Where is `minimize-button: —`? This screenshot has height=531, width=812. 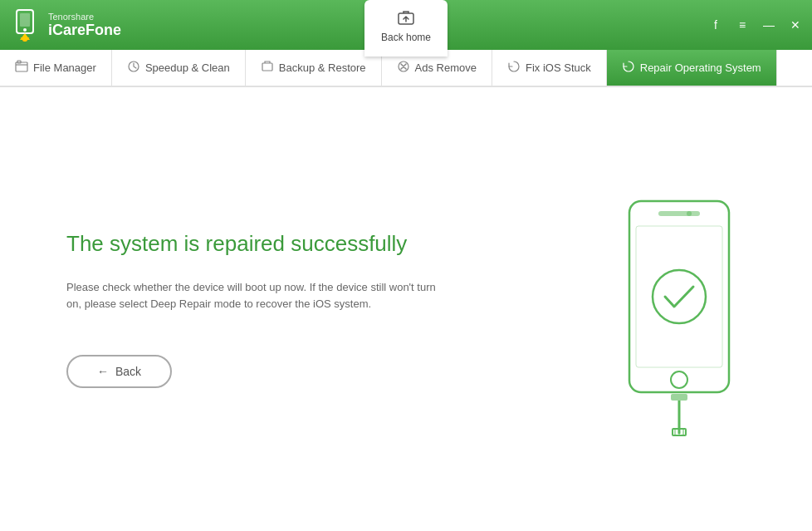 minimize-button: — is located at coordinates (769, 25).